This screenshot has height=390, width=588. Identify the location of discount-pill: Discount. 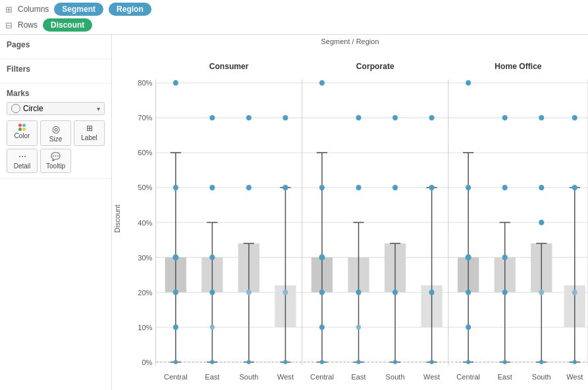
(67, 25).